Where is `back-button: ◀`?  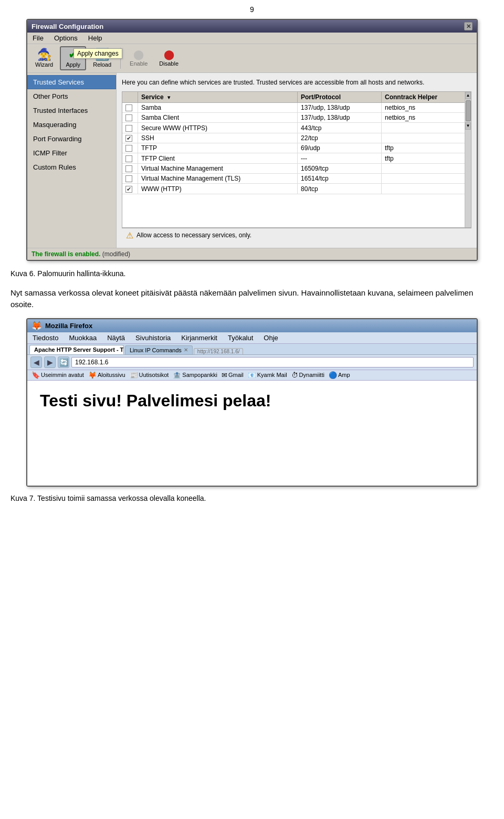 back-button: ◀ is located at coordinates (36, 362).